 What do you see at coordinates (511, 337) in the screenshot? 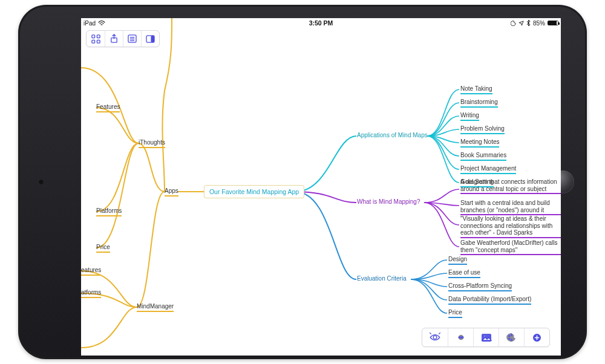
I see `palette-button` at bounding box center [511, 337].